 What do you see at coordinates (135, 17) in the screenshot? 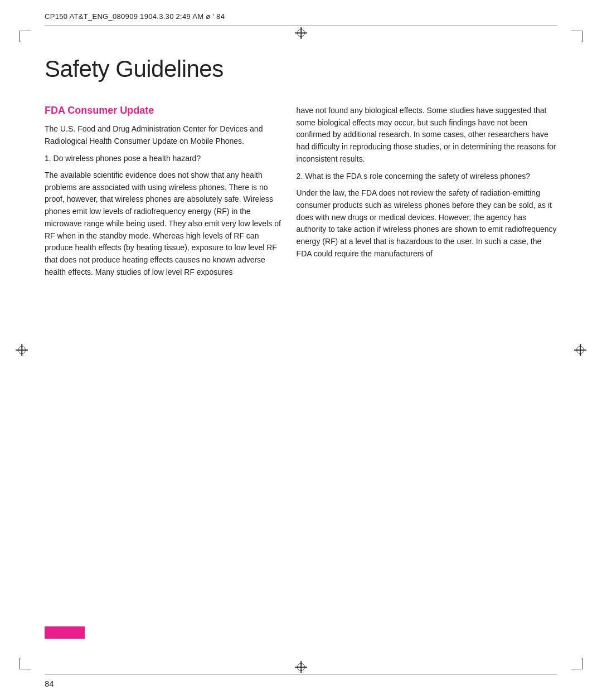
I see `header-text: CP150 AT&T_ENG_080909 1904.3.30 2:49 AM …` at bounding box center [135, 17].